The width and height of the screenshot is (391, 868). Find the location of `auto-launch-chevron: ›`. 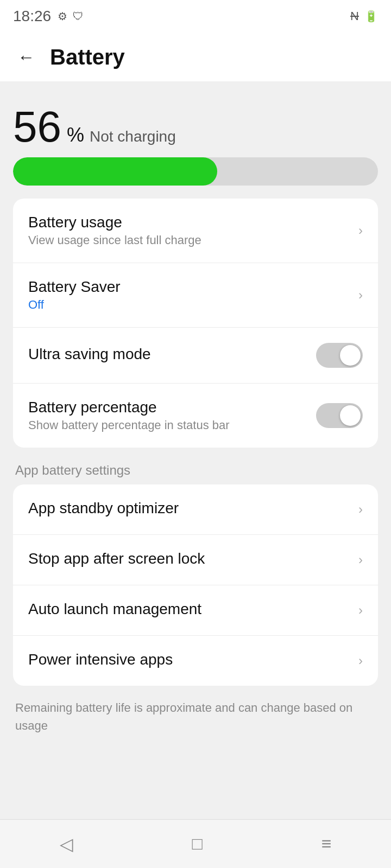

auto-launch-chevron: › is located at coordinates (361, 610).